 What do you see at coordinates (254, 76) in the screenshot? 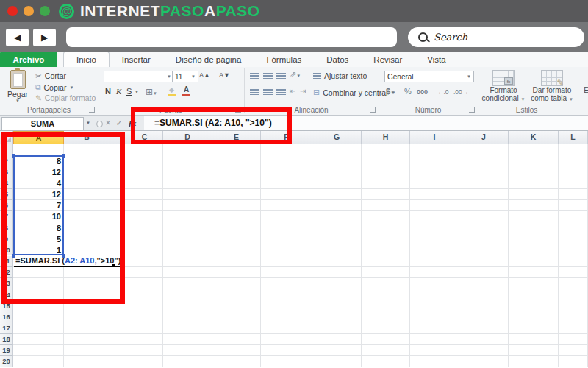
I see `align-top-icon` at bounding box center [254, 76].